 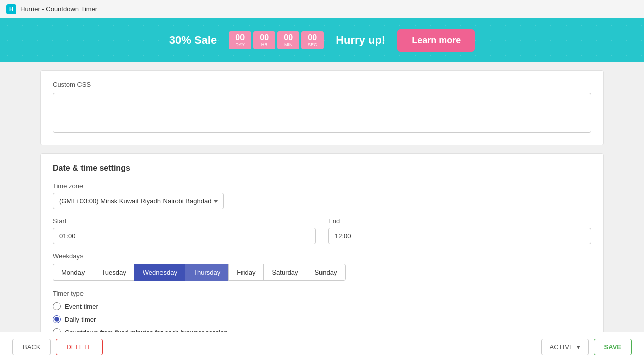 What do you see at coordinates (264, 38) in the screenshot?
I see `timer-hr-value: 00` at bounding box center [264, 38].